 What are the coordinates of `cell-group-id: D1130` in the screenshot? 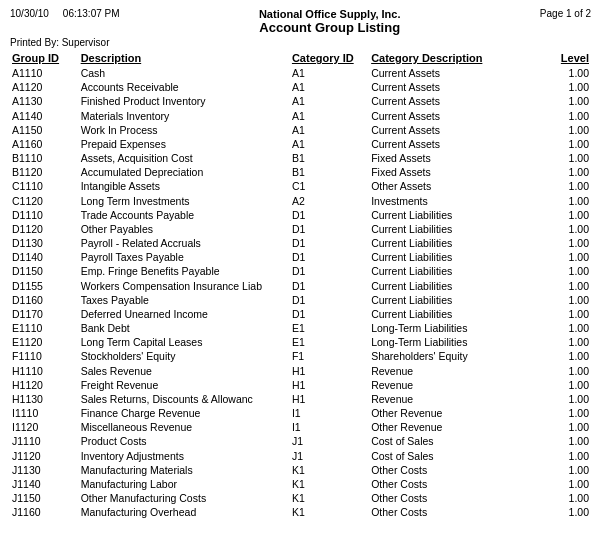 It's located at (44, 243).